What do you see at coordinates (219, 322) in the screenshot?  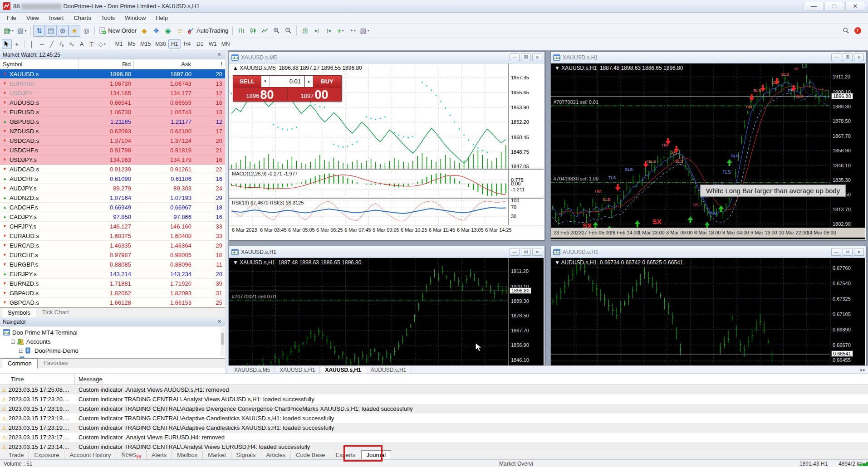 I see `navigator-close-icon: ✕` at bounding box center [219, 322].